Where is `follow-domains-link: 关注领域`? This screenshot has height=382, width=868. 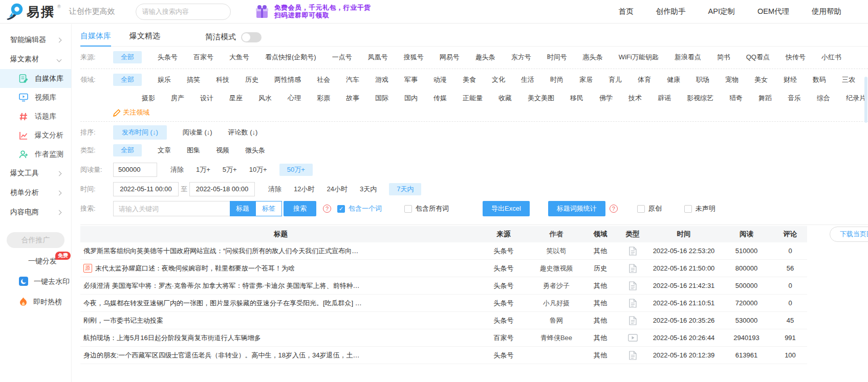 follow-domains-link: 关注领域 is located at coordinates (490, 113).